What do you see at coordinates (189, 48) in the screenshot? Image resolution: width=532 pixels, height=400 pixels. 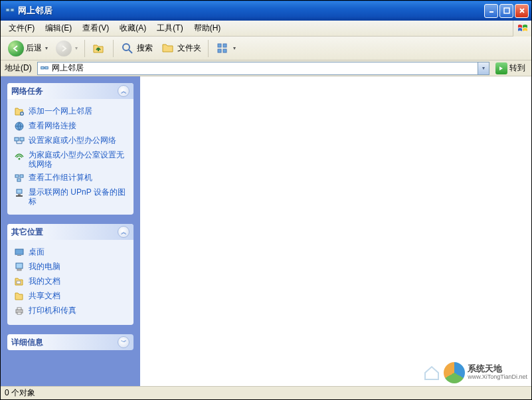 I see `folders-label: 文件夹` at bounding box center [189, 48].